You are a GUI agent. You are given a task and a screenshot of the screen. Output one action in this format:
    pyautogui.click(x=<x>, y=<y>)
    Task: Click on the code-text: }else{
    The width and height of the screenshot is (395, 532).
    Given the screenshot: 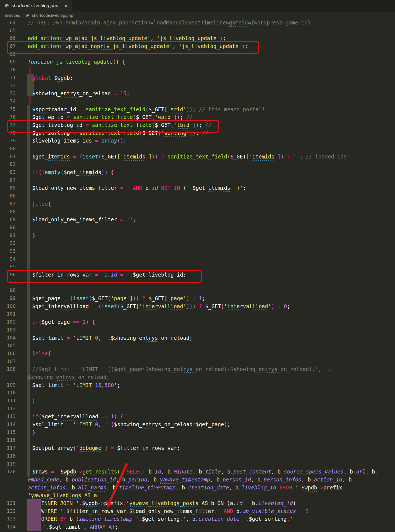 What is the action you would take?
    pyautogui.click(x=40, y=204)
    